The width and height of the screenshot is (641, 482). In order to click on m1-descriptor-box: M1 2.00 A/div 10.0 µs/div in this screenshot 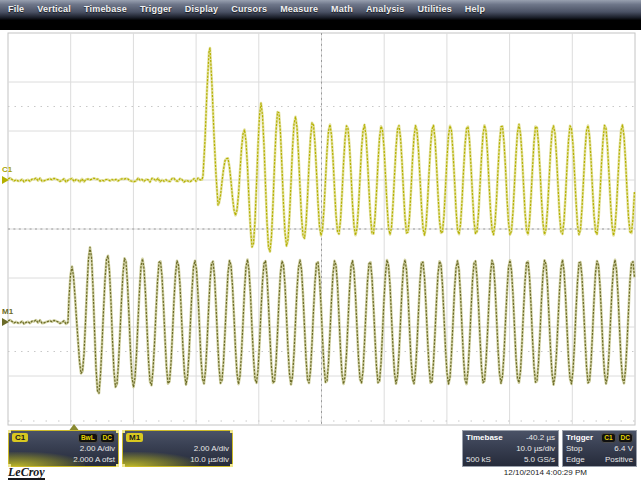, I will do `click(178, 448)`.